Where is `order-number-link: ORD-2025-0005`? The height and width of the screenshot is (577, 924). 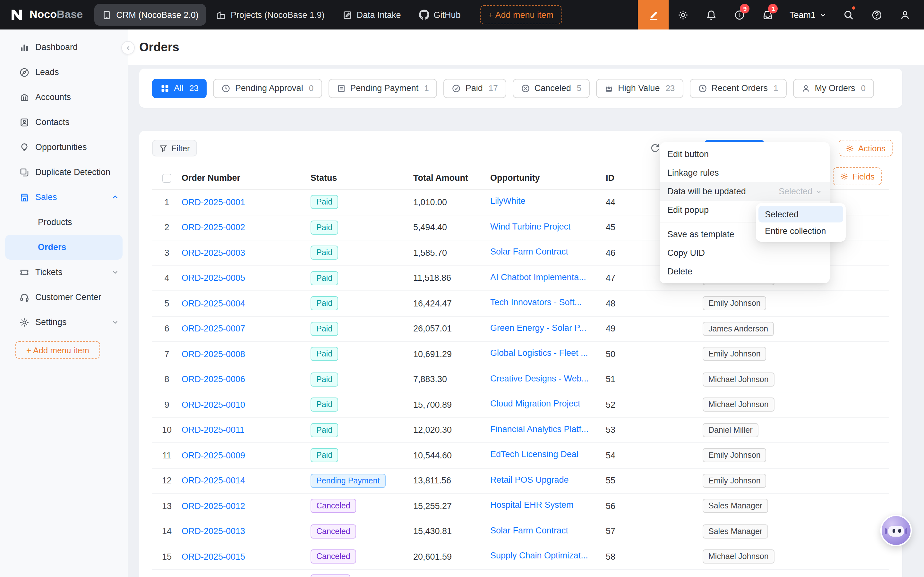 order-number-link: ORD-2025-0005 is located at coordinates (213, 279).